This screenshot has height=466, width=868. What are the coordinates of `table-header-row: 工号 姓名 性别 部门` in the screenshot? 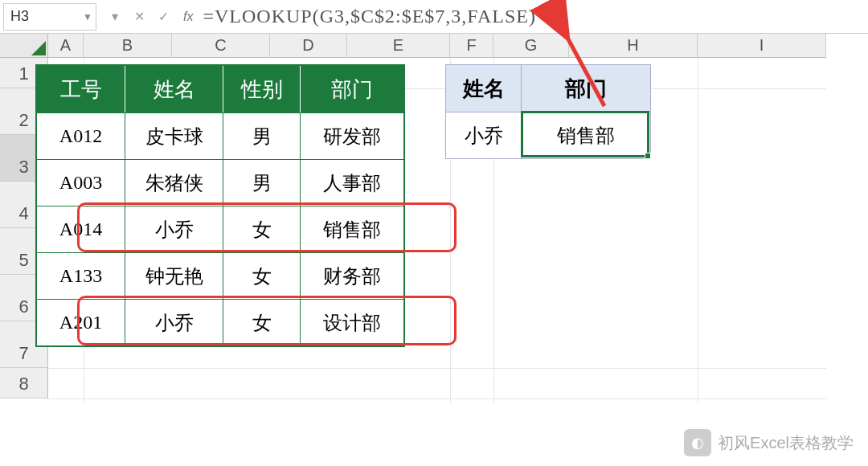 It's located at (220, 89).